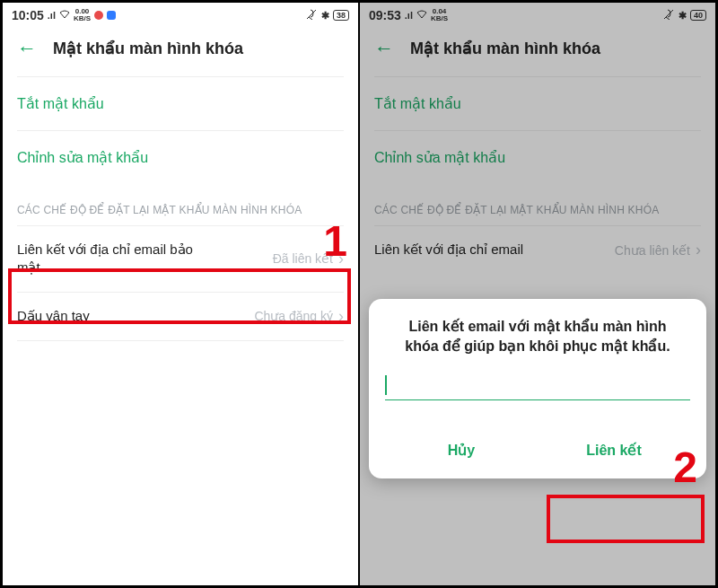  Describe the element at coordinates (538, 447) in the screenshot. I see `dialog-actions: Hủy Liên kết` at that location.